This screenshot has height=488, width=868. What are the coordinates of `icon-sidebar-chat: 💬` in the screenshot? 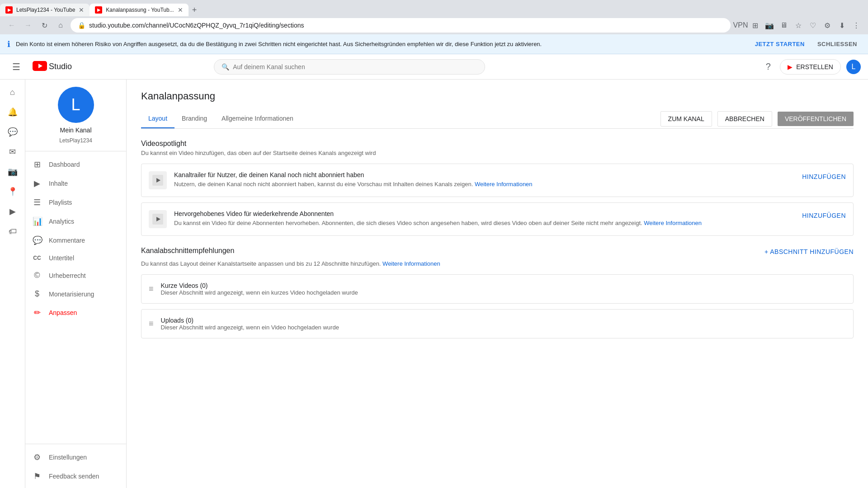 It's located at (13, 132).